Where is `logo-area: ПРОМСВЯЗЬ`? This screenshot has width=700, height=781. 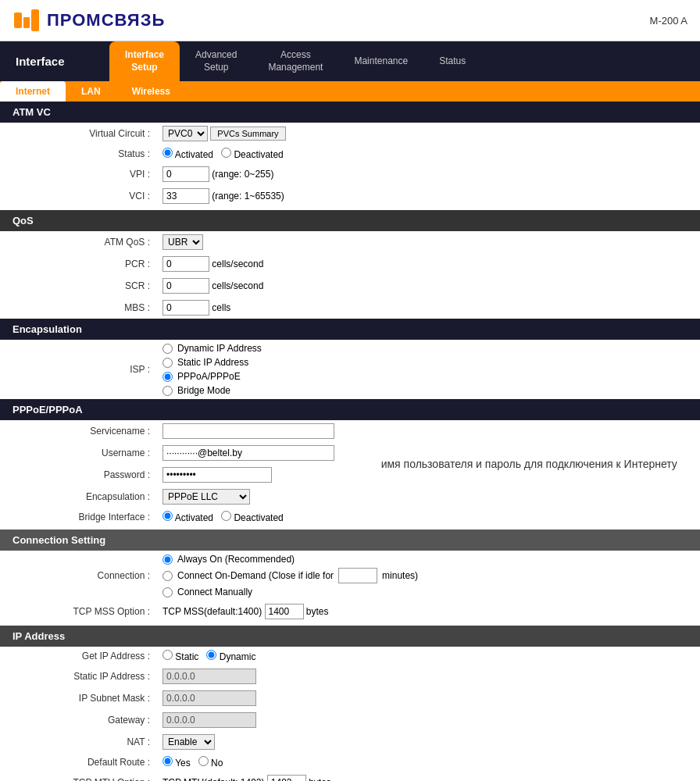 logo-area: ПРОМСВЯЗЬ is located at coordinates (89, 20).